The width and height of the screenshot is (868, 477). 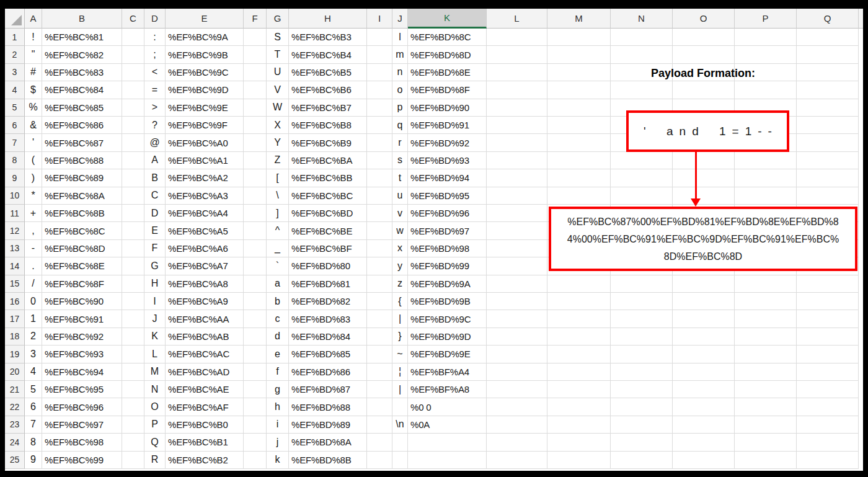 What do you see at coordinates (133, 125) in the screenshot?
I see `cell-C6` at bounding box center [133, 125].